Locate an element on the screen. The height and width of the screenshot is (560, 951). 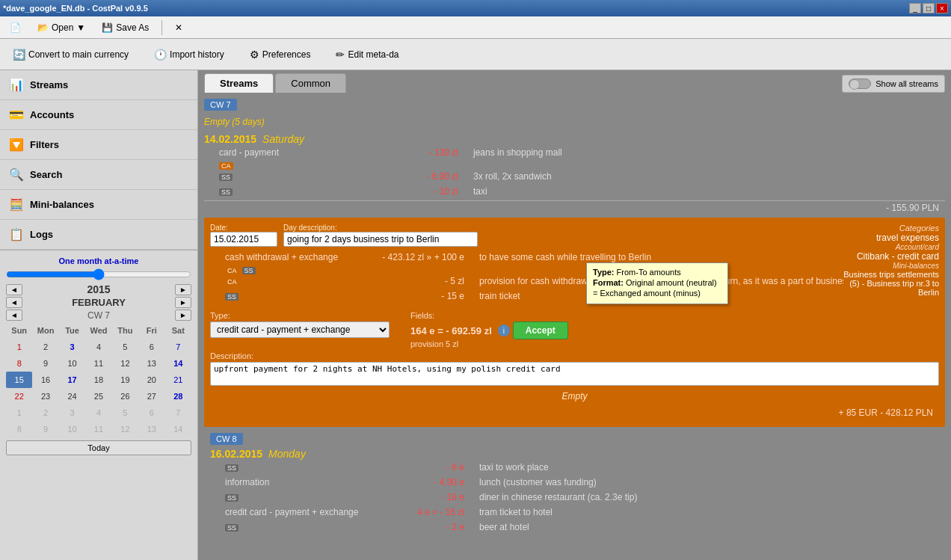
calendar-day: 21 is located at coordinates (178, 380).